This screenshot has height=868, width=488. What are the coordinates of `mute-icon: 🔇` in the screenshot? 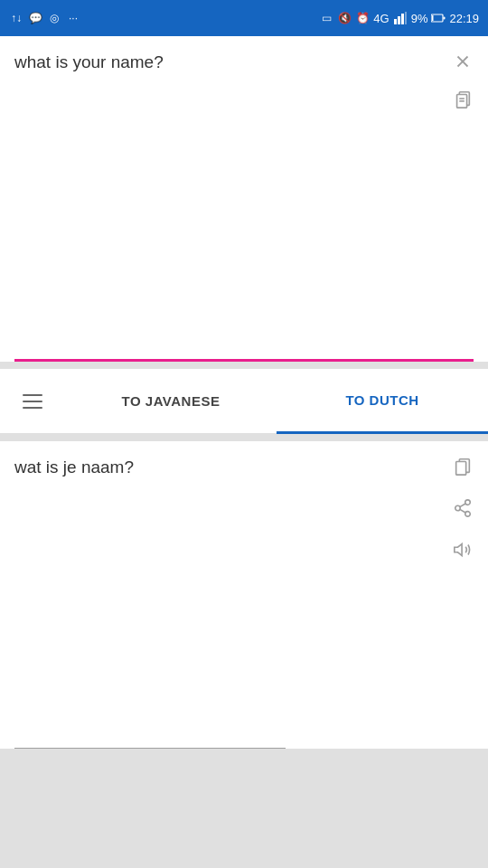 It's located at (344, 18).